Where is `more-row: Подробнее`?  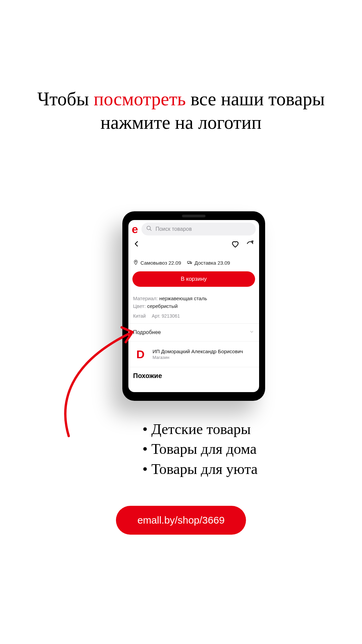 more-row: Подробнее is located at coordinates (194, 332).